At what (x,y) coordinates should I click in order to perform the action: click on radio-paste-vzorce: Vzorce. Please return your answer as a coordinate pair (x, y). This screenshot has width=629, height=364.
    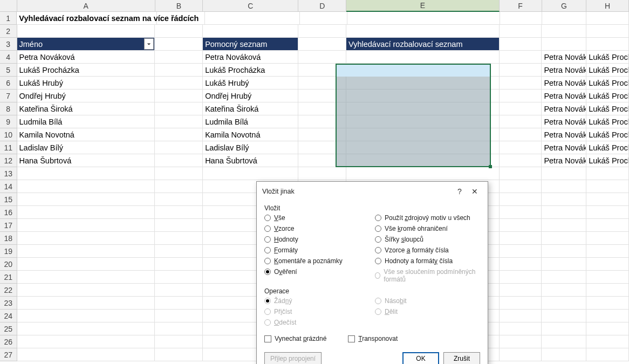
    Looking at the image, I should click on (317, 229).